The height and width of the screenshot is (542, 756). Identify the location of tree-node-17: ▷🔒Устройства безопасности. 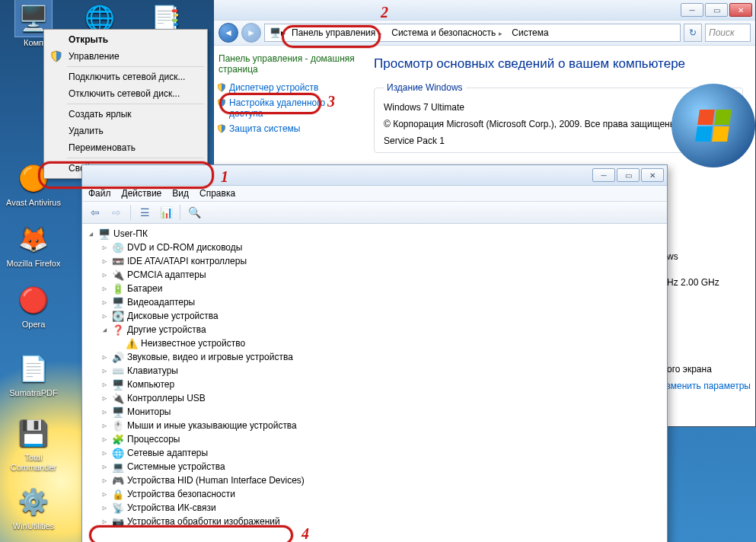
(375, 494).